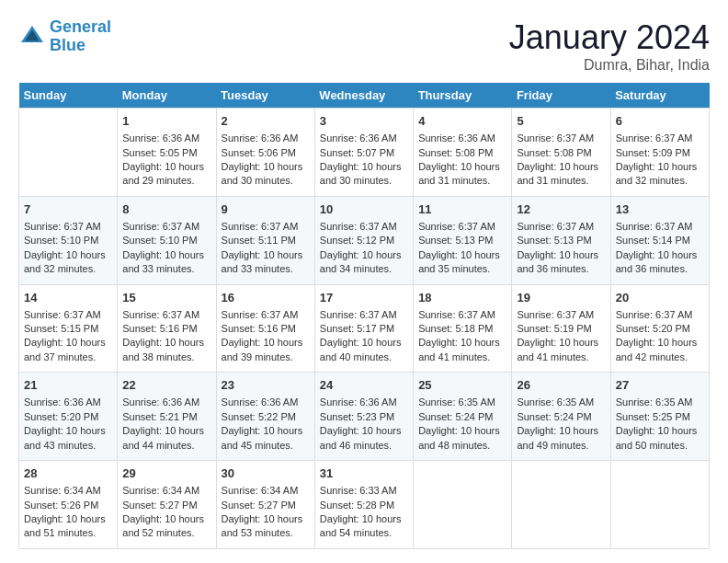  Describe the element at coordinates (660, 328) in the screenshot. I see `calendar-cell: 20Sunrise: 6:37 AMSunset: 5:20 PMDayligh…` at that location.